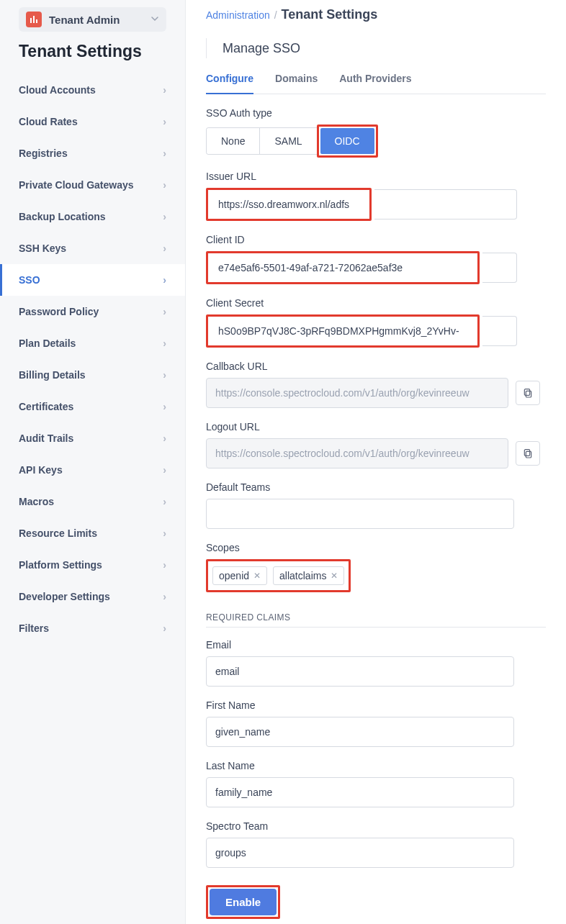  What do you see at coordinates (48, 122) in the screenshot?
I see `sidebar-item-label: Cloud Rates` at bounding box center [48, 122].